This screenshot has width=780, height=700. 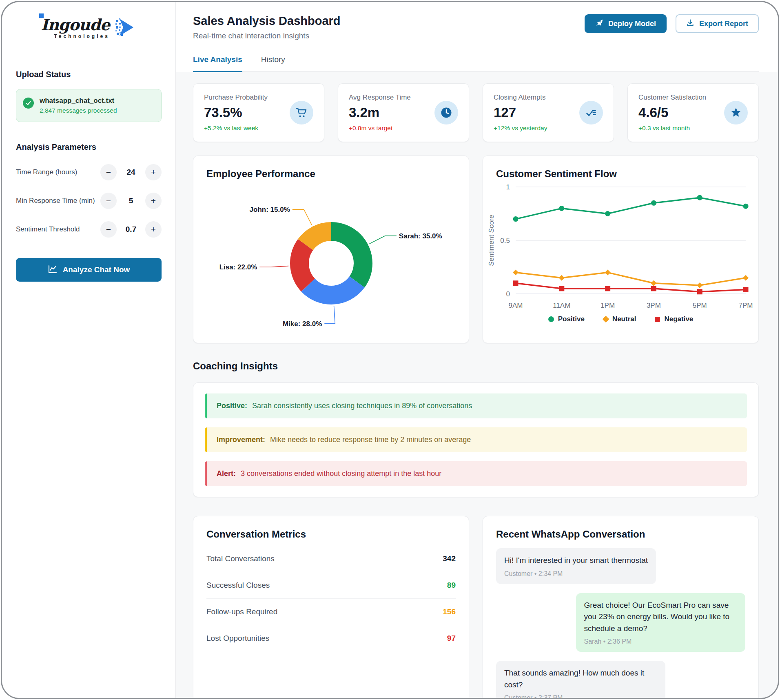 I want to click on param-row-sentiment-threshold: Sentiment Threshold − 0.7 +, so click(x=89, y=229).